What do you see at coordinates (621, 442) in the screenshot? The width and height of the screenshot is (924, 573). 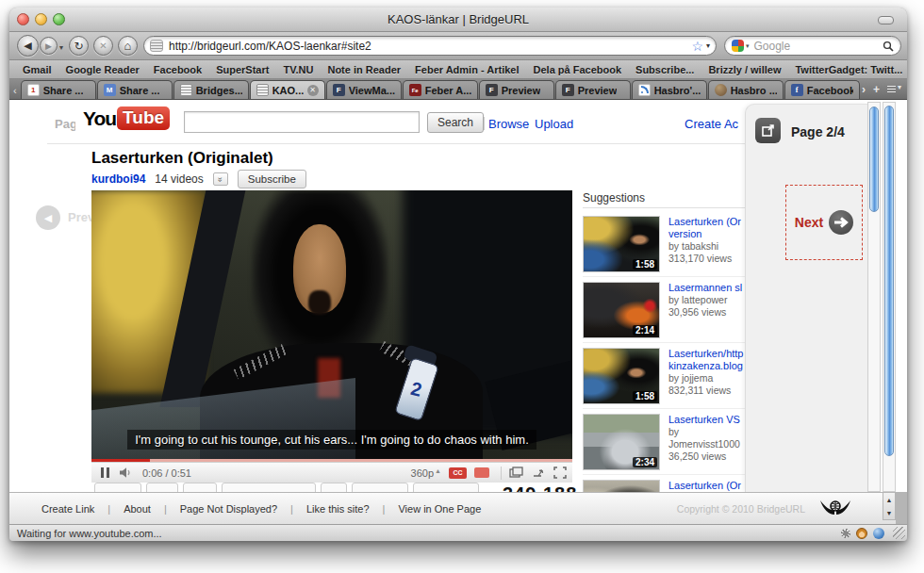 I see `suggestion-thumbnail: 2:34` at bounding box center [621, 442].